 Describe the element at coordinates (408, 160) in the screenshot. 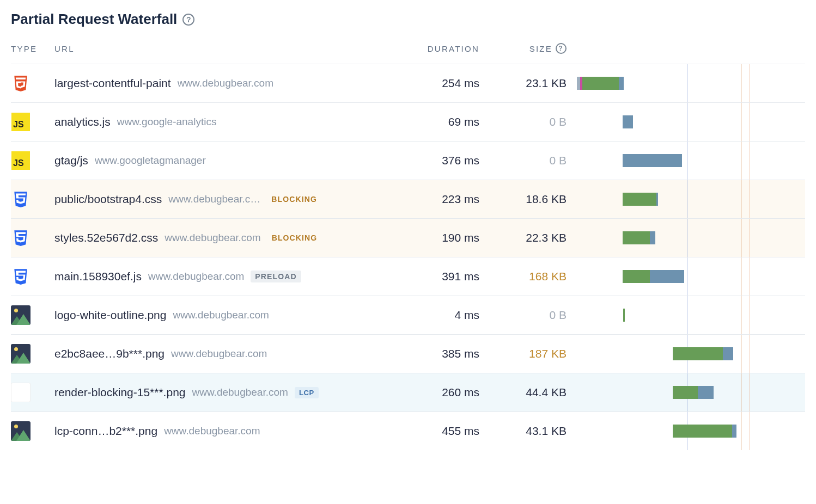

I see `table-row: JSgtag/jswww.googletagmanager376 ms0 B` at that location.